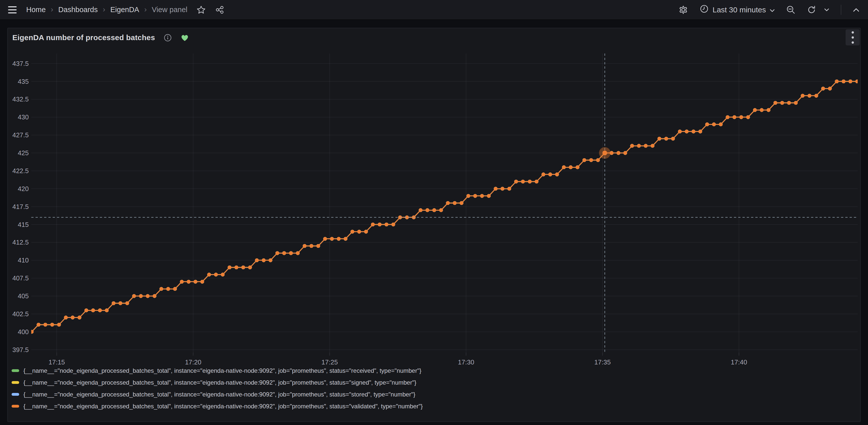  What do you see at coordinates (791, 10) in the screenshot?
I see `zoom-out-icon` at bounding box center [791, 10].